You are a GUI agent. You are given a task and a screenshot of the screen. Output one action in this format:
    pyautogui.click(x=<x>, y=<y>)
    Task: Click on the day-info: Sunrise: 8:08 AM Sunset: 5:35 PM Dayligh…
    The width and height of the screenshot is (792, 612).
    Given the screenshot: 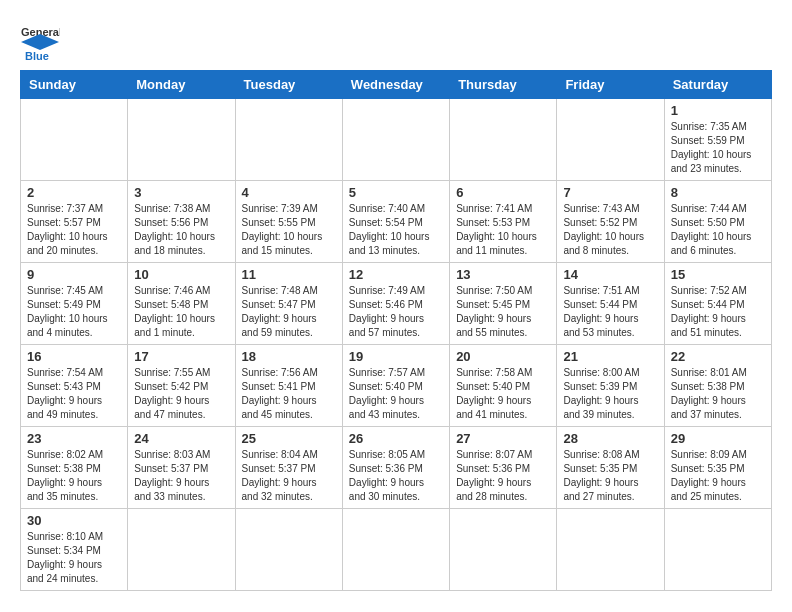 What is the action you would take?
    pyautogui.click(x=610, y=476)
    